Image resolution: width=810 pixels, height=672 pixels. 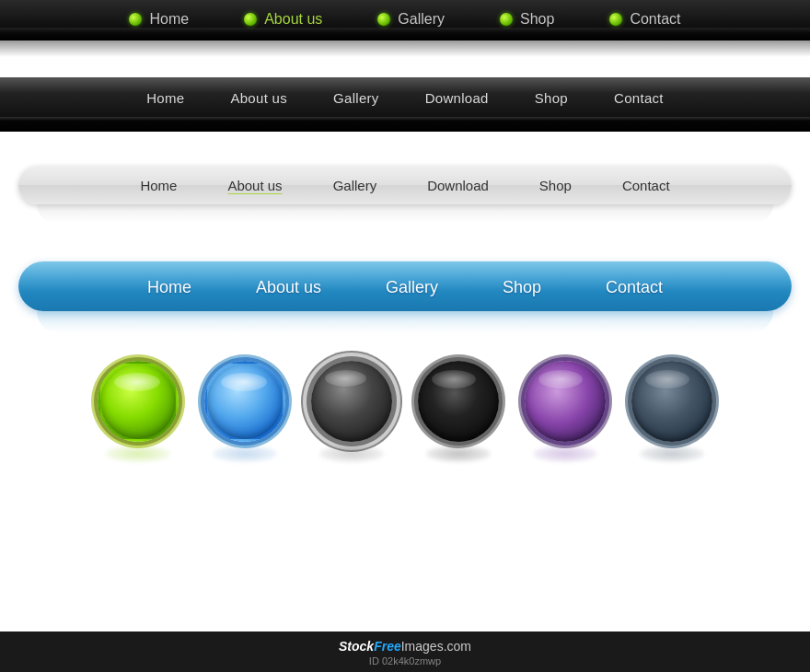 What do you see at coordinates (522, 287) in the screenshot?
I see `nav4-shop: Shop` at bounding box center [522, 287].